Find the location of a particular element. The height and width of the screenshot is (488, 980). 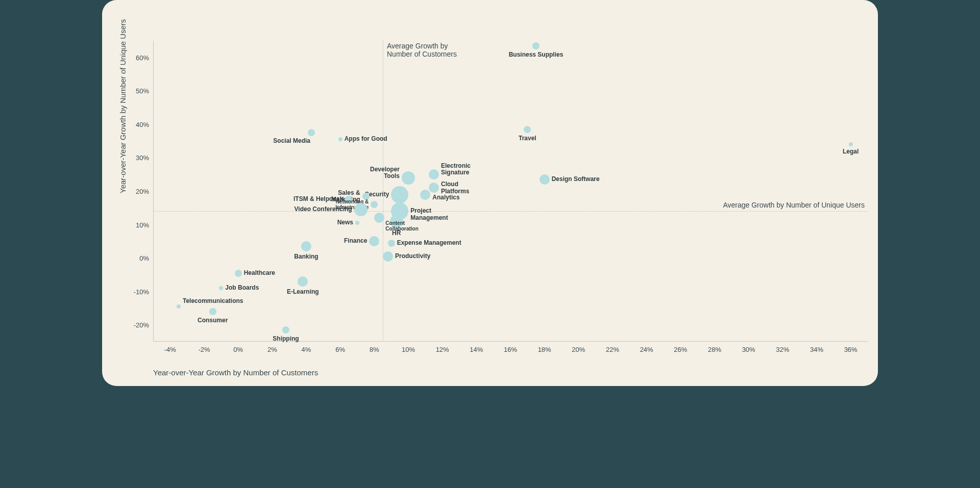

bubble-label: Business Supplies is located at coordinates (536, 55).